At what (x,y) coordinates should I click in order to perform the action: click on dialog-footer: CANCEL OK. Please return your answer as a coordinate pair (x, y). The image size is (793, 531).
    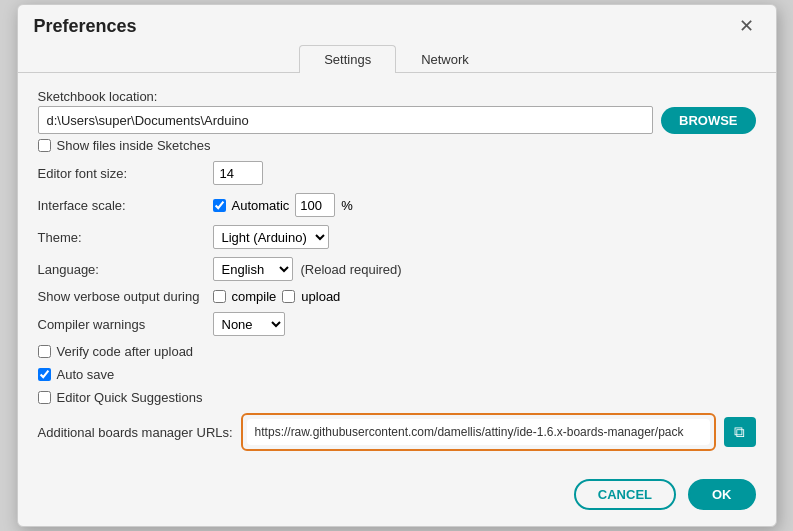
    Looking at the image, I should click on (397, 496).